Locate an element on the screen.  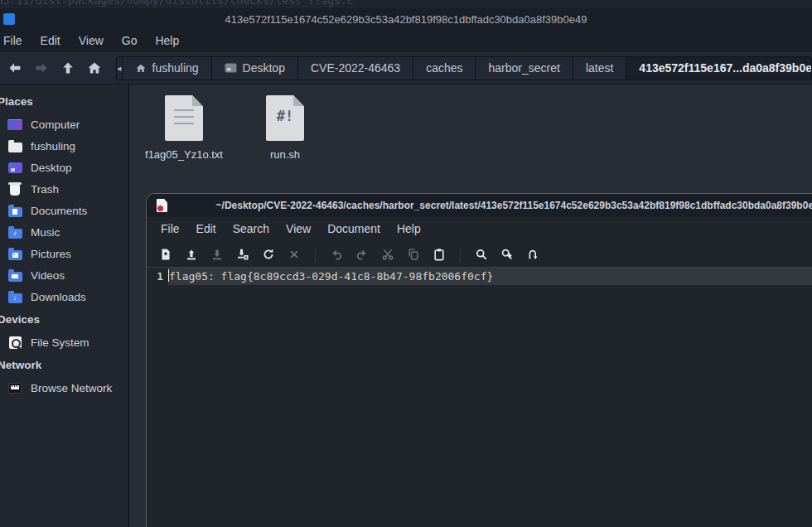
file-name: f1ag05_Yz1o.txt is located at coordinates (184, 154).